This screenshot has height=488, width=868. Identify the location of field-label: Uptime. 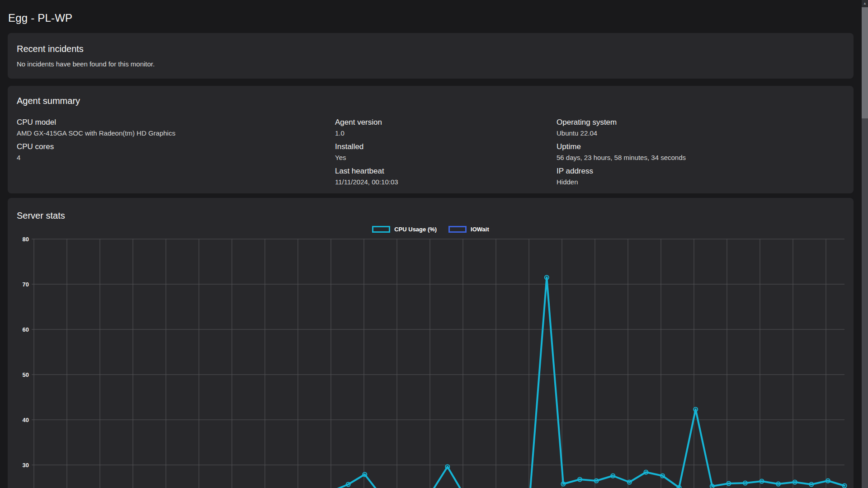
(697, 147).